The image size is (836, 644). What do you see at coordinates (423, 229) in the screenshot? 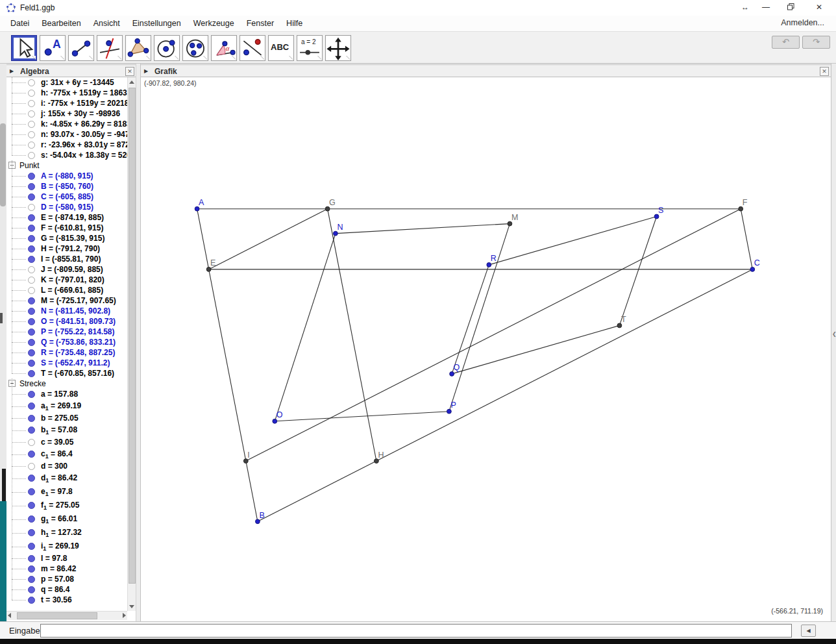
I see `segment-NM` at bounding box center [423, 229].